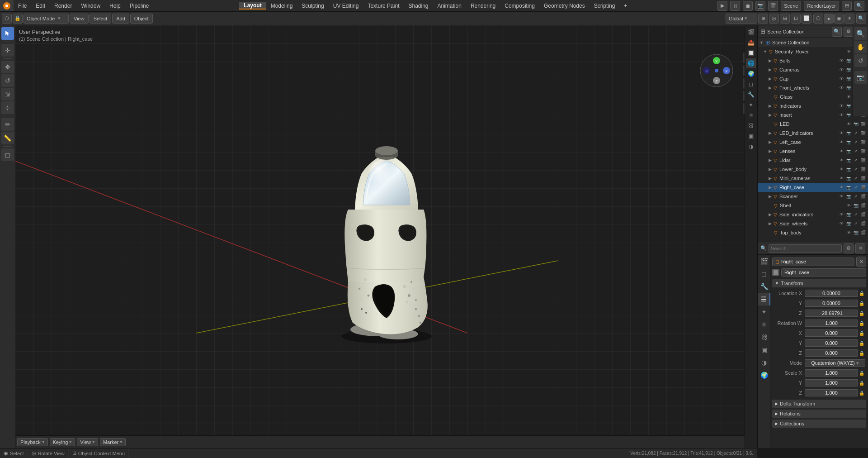 The image size is (868, 458). Describe the element at coordinates (751, 74) in the screenshot. I see `props-world-icon: 🌍` at that location.